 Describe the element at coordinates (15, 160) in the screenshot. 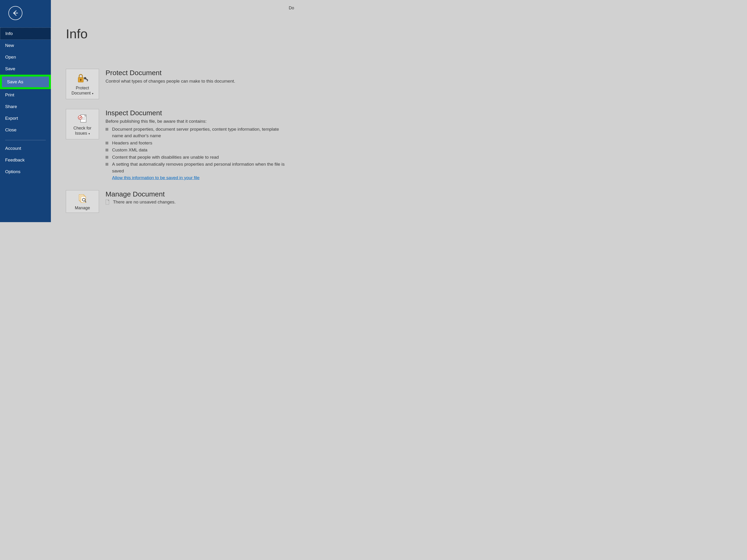

I see `sidebar-item-label: Feedback` at that location.